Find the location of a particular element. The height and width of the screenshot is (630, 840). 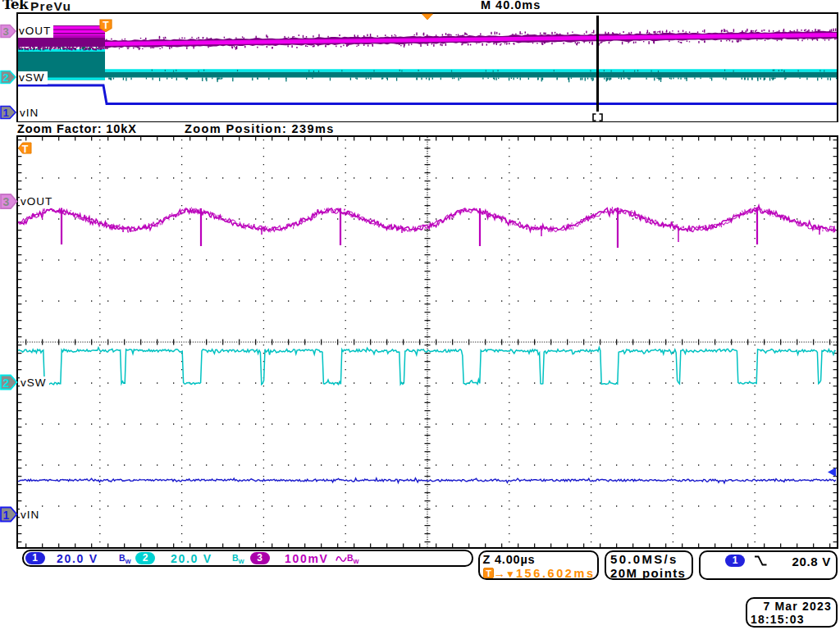

zoom-timebase-box: Z 4.00µs T →▼156.602ms is located at coordinates (538, 565).